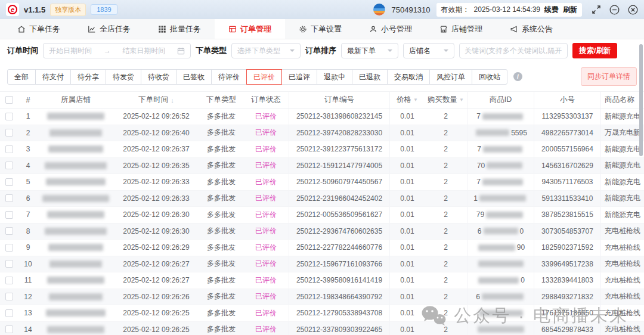 The width and height of the screenshot is (644, 335). Describe the element at coordinates (28, 265) in the screenshot. I see `row-index: 10` at that location.